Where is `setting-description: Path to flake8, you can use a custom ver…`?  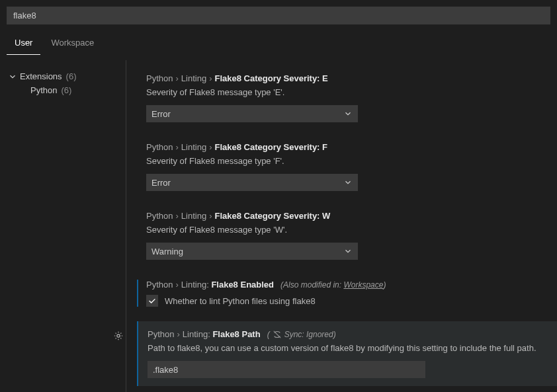 setting-description: Path to flake8, you can use a custom ver… is located at coordinates (348, 348).